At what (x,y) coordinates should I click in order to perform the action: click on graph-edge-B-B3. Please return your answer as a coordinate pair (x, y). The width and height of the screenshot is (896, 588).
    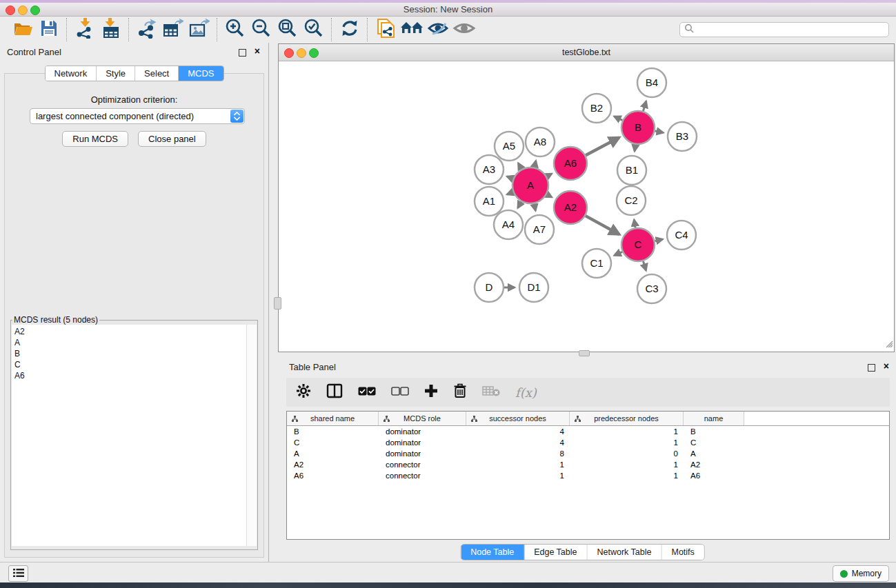
    Looking at the image, I should click on (659, 132).